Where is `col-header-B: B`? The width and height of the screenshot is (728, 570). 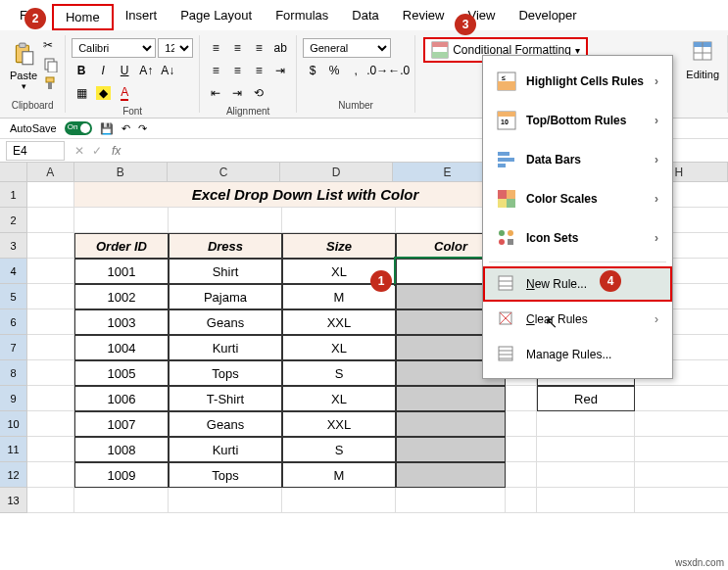
col-header-B: B is located at coordinates (121, 172).